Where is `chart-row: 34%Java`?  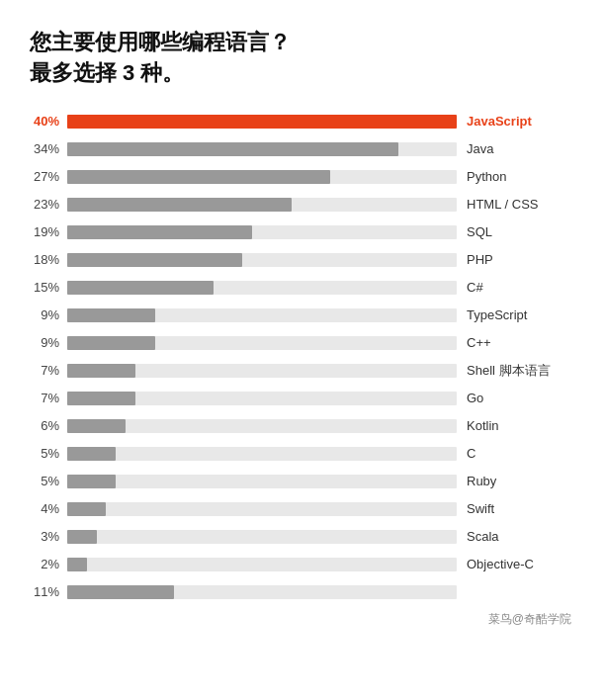
chart-row: 34%Java is located at coordinates (302, 149).